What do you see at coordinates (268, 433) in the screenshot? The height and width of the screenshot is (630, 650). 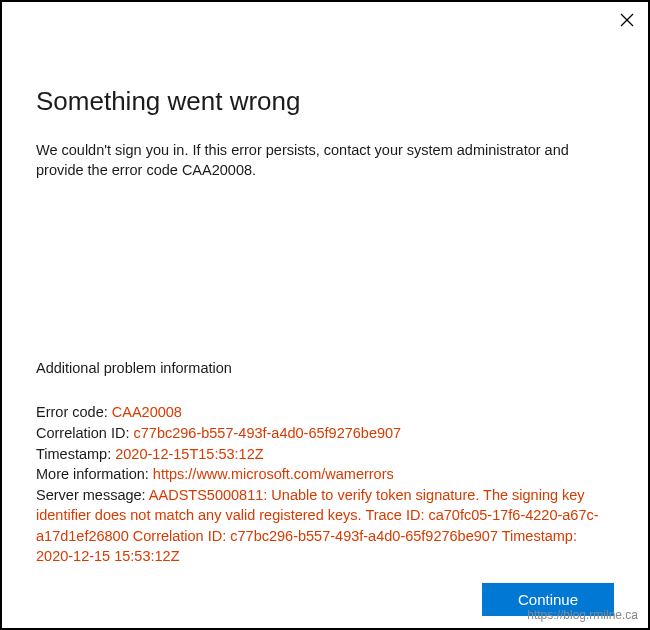 I see `correlation-id-value: c77bc296-b557-493f-a4d0-65f9276be907` at bounding box center [268, 433].